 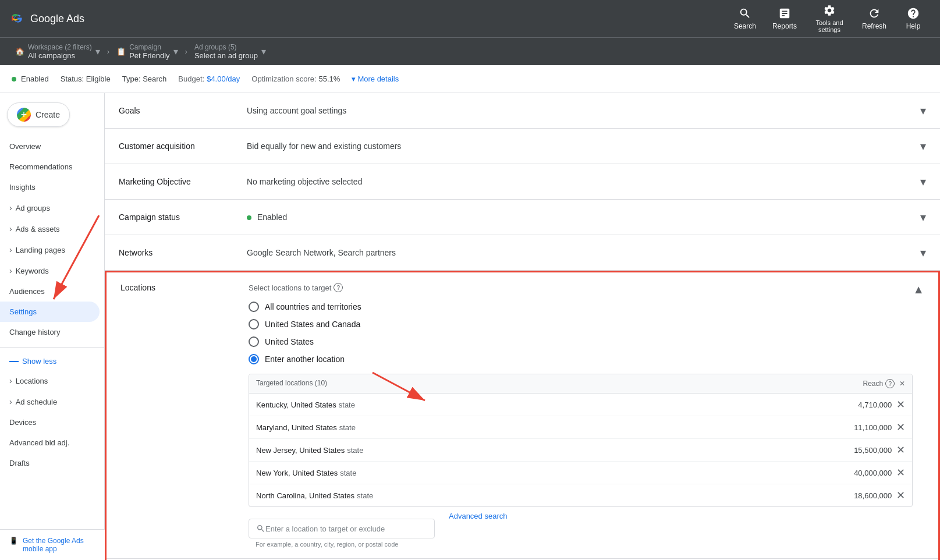 What do you see at coordinates (52, 347) in the screenshot?
I see `sidebar-divider` at bounding box center [52, 347].